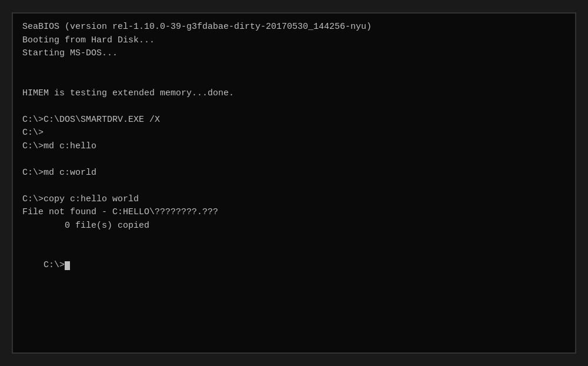 The image size is (588, 366). Describe the element at coordinates (54, 265) in the screenshot. I see `terminal-prompt-text: C:\>` at that location.